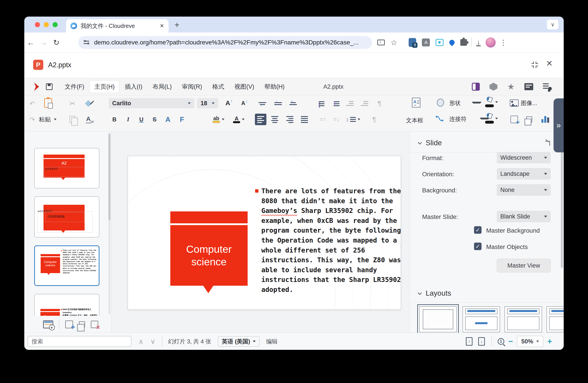 This screenshot has height=383, width=588. What do you see at coordinates (290, 119) in the screenshot?
I see `align-right-icon` at bounding box center [290, 119].